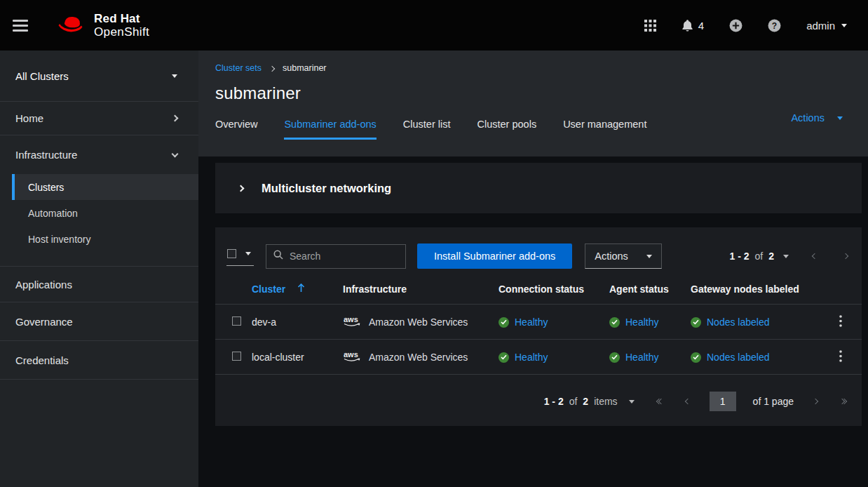 Image resolution: width=868 pixels, height=487 pixels. What do you see at coordinates (817, 118) in the screenshot?
I see `page-actions-dropdown: Actions` at bounding box center [817, 118].